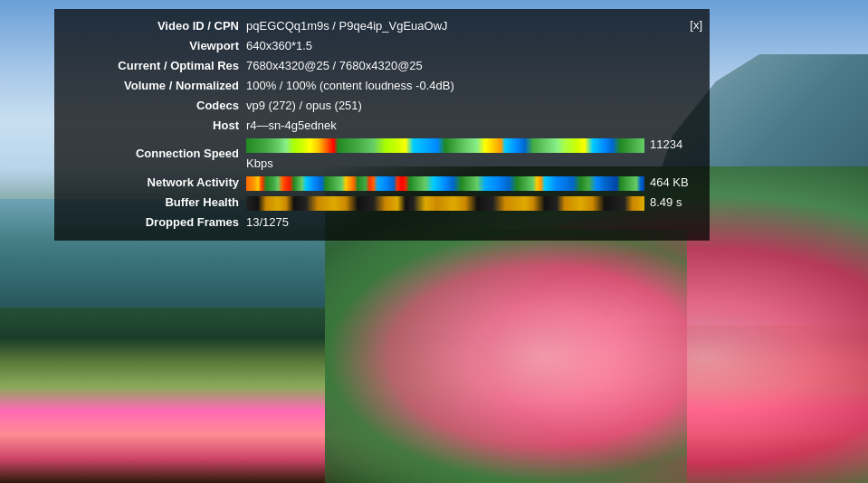 Image resolution: width=868 pixels, height=483 pixels. I want to click on dropped-frames-label: Dropped Frames, so click(156, 223).